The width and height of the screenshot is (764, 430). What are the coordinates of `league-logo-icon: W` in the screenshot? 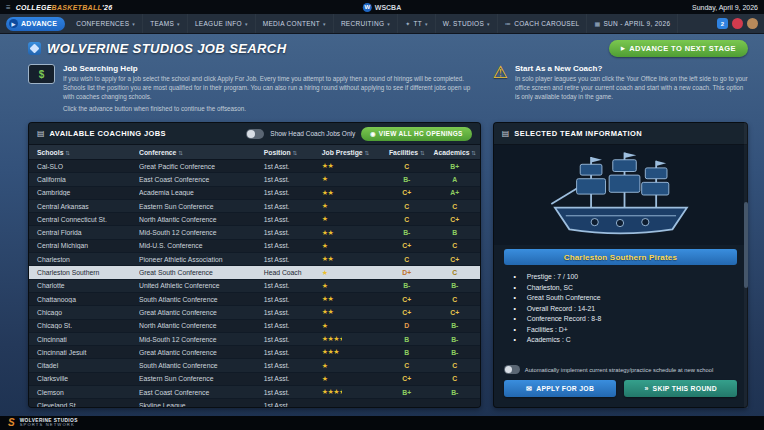 It's located at (368, 8).